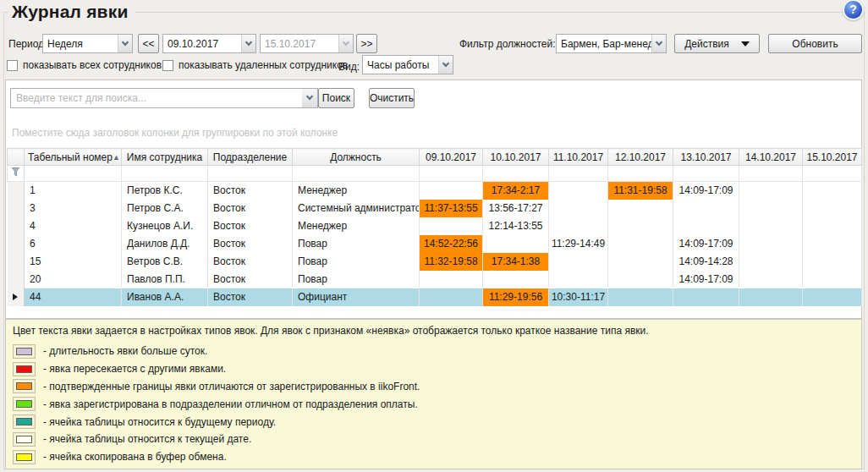 This screenshot has height=472, width=868. What do you see at coordinates (165, 262) in the screenshot?
I see `employee-name-cell: Ветров С.В.` at bounding box center [165, 262].